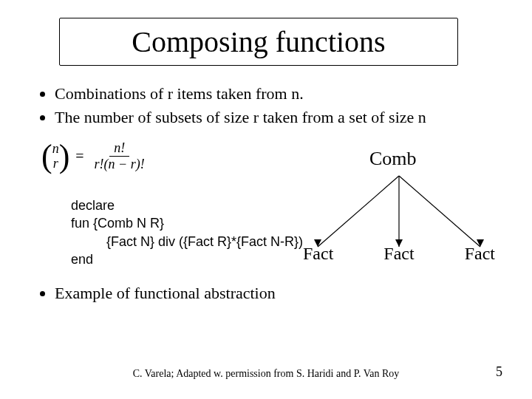 This screenshot has height=399, width=532. Describe the element at coordinates (275, 94) in the screenshot. I see `bullet-item: Combinations of r items taken from n.` at that location.